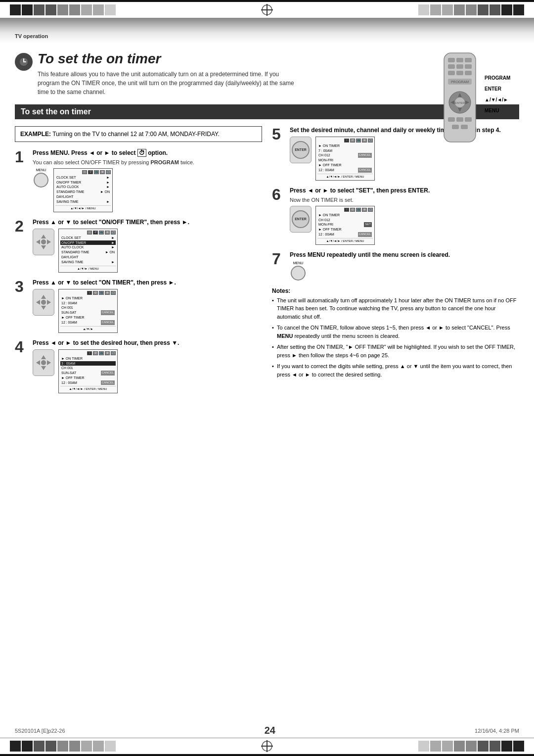  Describe the element at coordinates (88, 318) in the screenshot. I see `screen-row-s3-4: ► OFF TIMER` at that location.